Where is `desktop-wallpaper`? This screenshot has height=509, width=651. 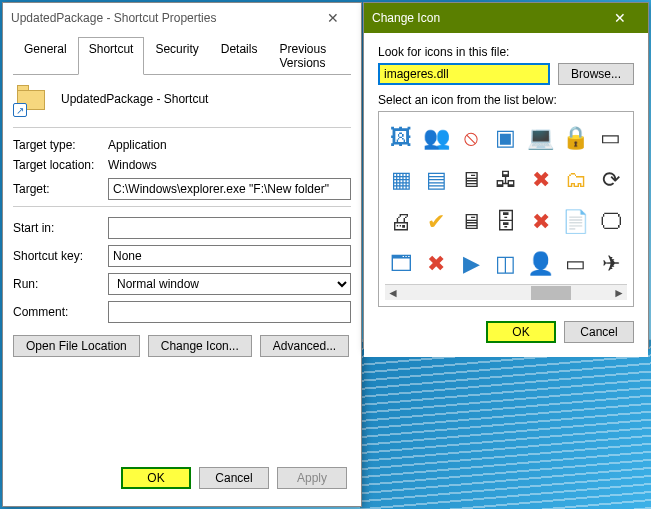 desktop-wallpaper is located at coordinates (506, 424).